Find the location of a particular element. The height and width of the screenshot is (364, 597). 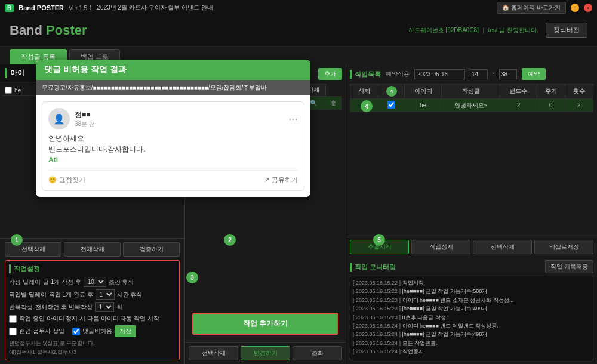

write-delay-select: 1051520 is located at coordinates (95, 282).